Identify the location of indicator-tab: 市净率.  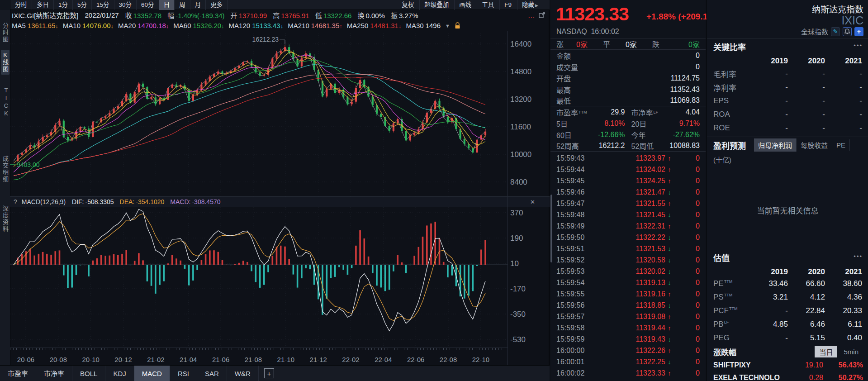
(54, 373).